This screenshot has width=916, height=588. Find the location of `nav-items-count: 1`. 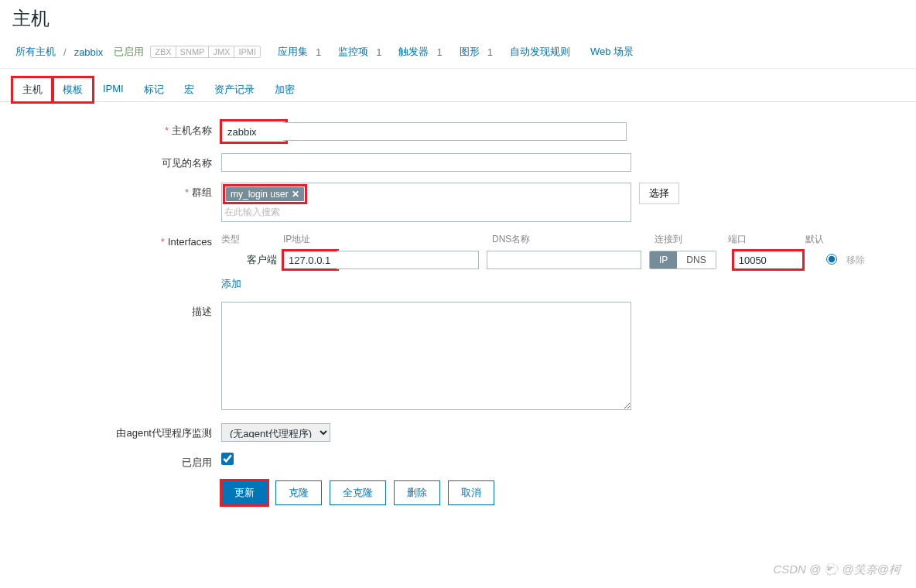

nav-items-count: 1 is located at coordinates (379, 53).